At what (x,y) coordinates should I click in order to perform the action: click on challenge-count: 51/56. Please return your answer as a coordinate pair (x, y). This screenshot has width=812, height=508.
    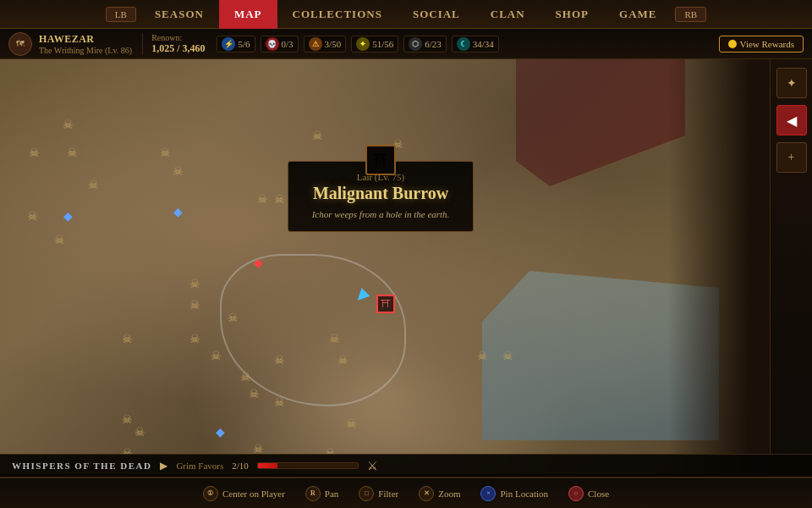
    Looking at the image, I should click on (382, 44).